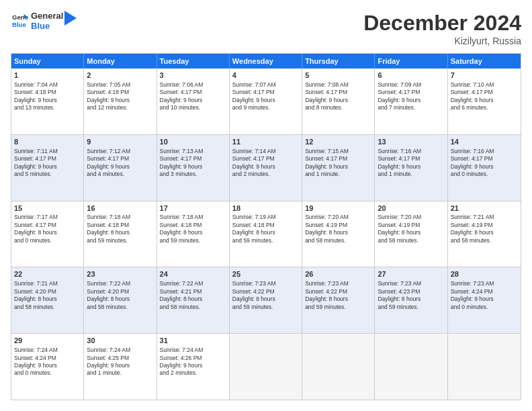 The height and width of the screenshot is (411, 532). Describe the element at coordinates (181, 369) in the screenshot. I see `daylight: Daylight: 9 hoursand 2 minutes.` at that location.